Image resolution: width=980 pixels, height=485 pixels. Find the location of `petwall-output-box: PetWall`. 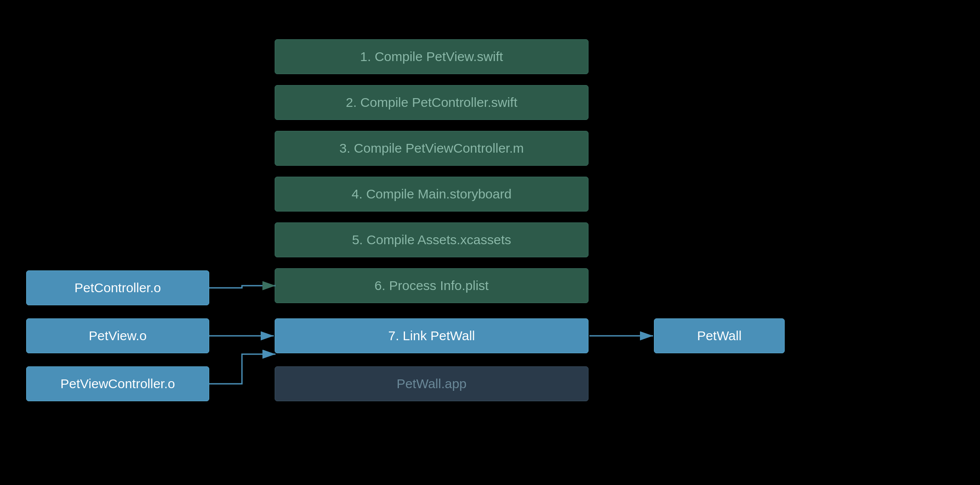

petwall-output-box: PetWall is located at coordinates (719, 336).